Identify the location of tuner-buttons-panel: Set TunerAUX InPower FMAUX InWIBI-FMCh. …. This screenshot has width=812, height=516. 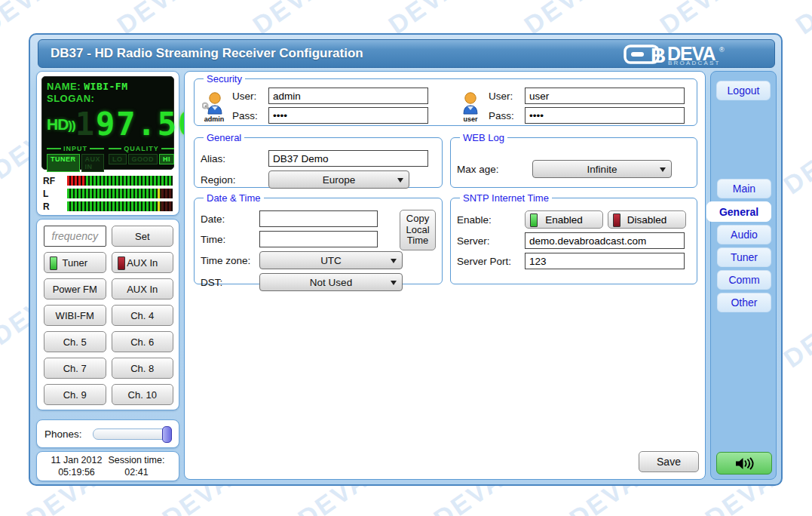
(108, 315).